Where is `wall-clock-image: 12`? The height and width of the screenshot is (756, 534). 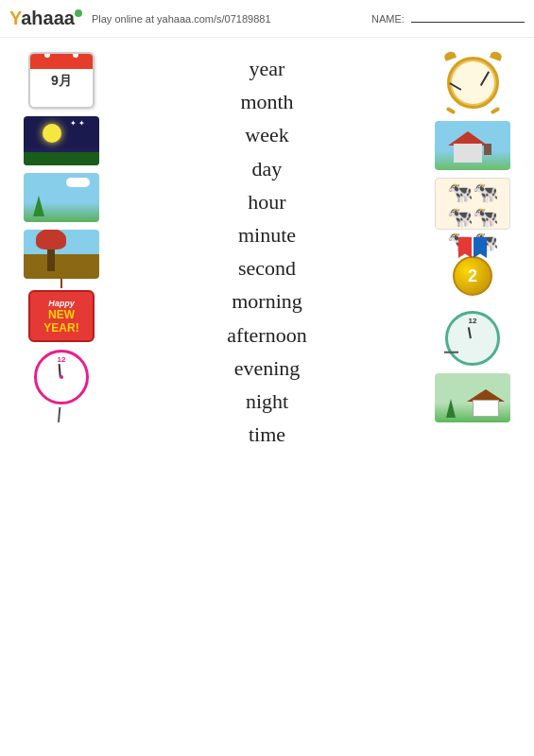 wall-clock-image: 12 is located at coordinates (61, 377).